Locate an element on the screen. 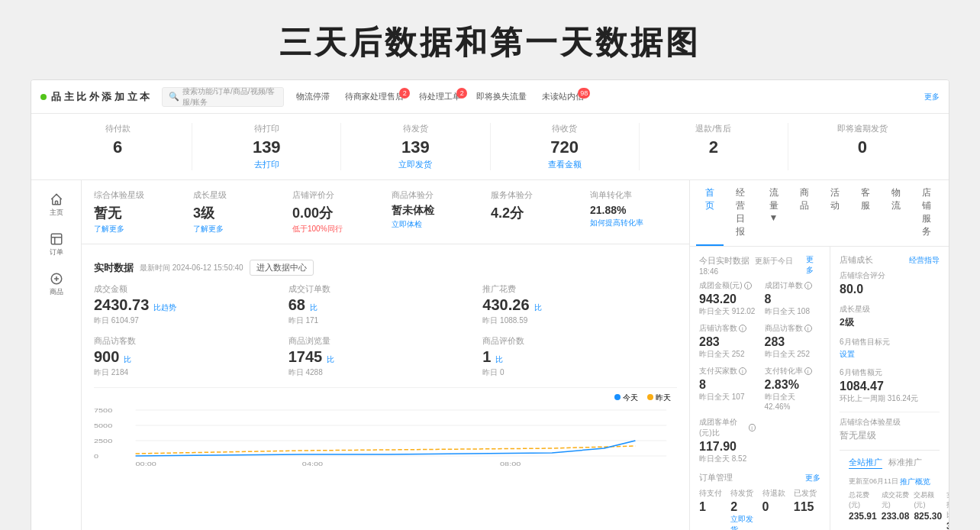 Image resolution: width=980 pixels, height=530 pixels. today-data-panel: 今日实时数据 更新于今日18:46 更多 成团金额(元) i 943.20 is located at coordinates (760, 388).